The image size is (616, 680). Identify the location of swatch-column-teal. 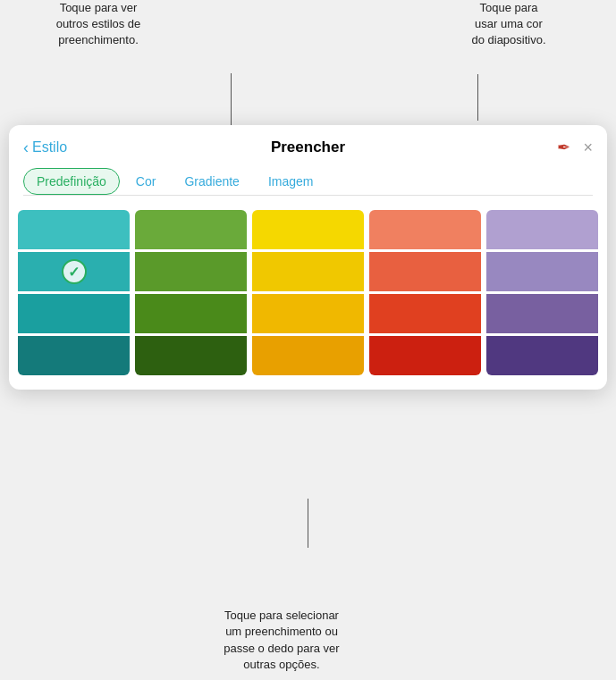
(73, 293).